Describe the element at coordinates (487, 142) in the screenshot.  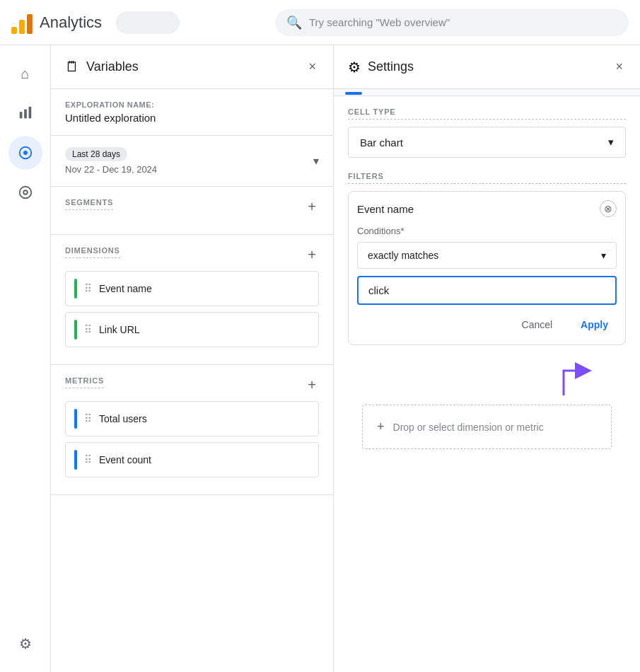
I see `cell-type-dropdown: Bar chart ▾` at that location.